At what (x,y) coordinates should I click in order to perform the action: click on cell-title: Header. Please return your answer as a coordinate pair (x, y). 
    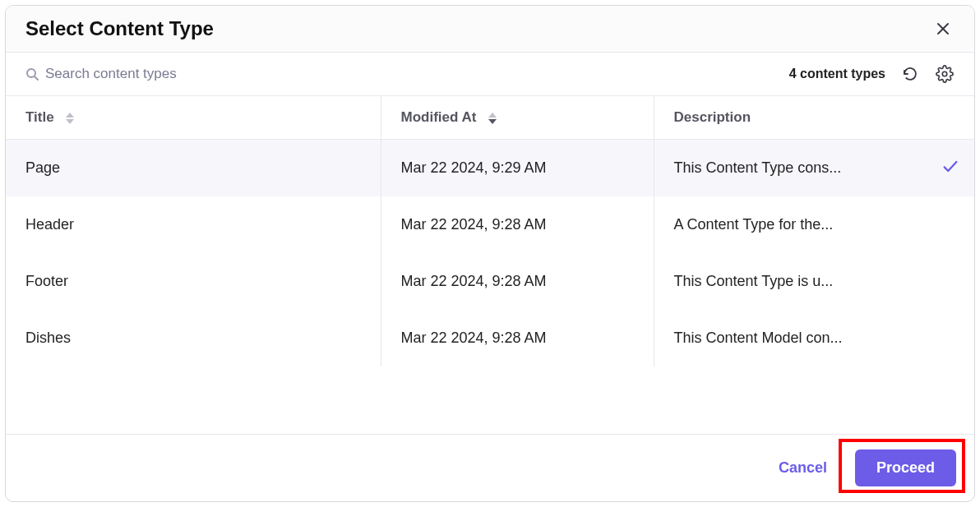
    Looking at the image, I should click on (193, 225).